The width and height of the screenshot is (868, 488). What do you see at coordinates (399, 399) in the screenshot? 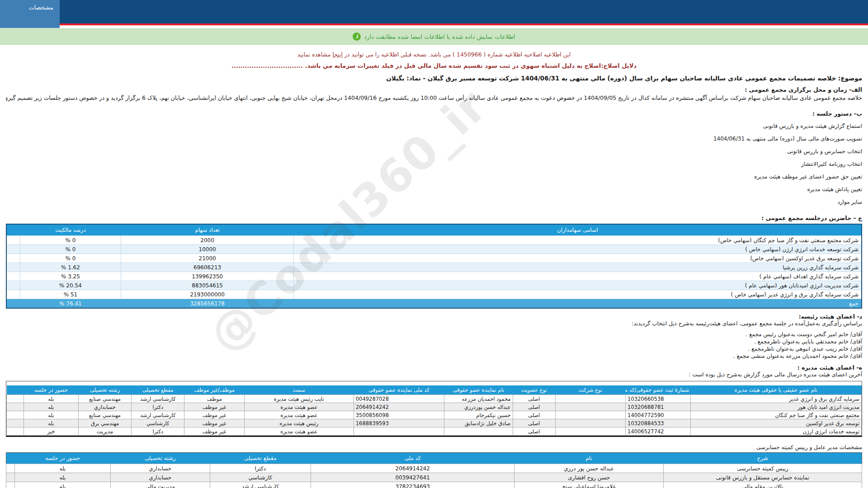
I see `table-cell: 0049287028` at bounding box center [399, 399].